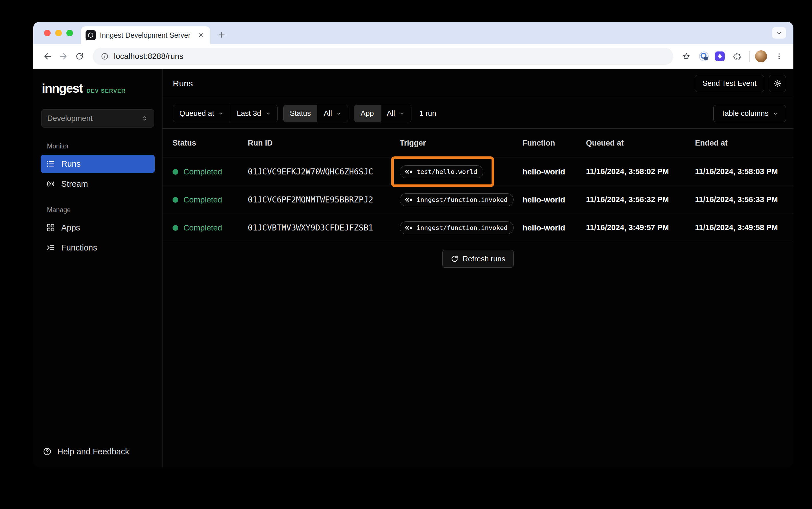 This screenshot has height=509, width=812. I want to click on sidebar-item-apps: Apps, so click(98, 228).